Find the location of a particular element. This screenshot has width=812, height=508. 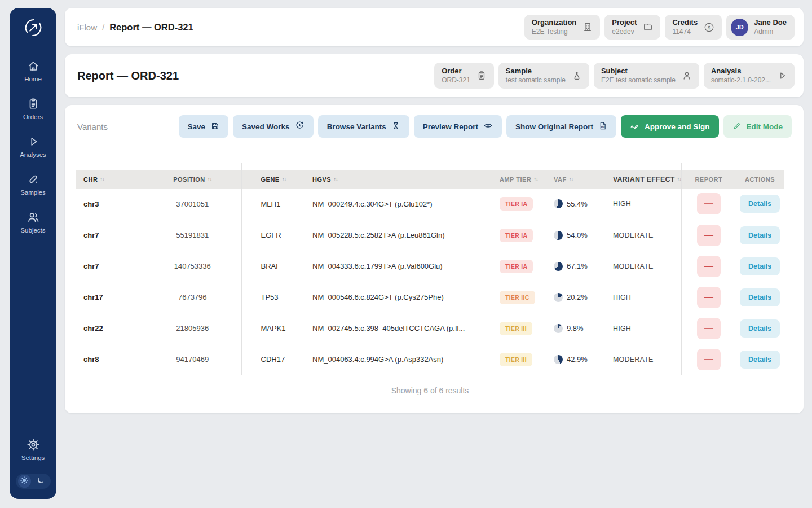

sidebar-item-label: Samples is located at coordinates (33, 192).